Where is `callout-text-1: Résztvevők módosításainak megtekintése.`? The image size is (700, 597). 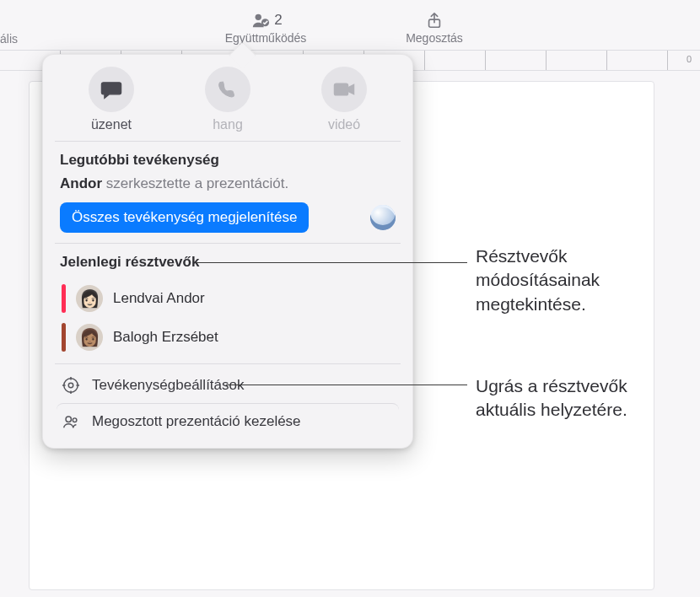 callout-text-1: Résztvevők módosításainak megtekintése. is located at coordinates (581, 280).